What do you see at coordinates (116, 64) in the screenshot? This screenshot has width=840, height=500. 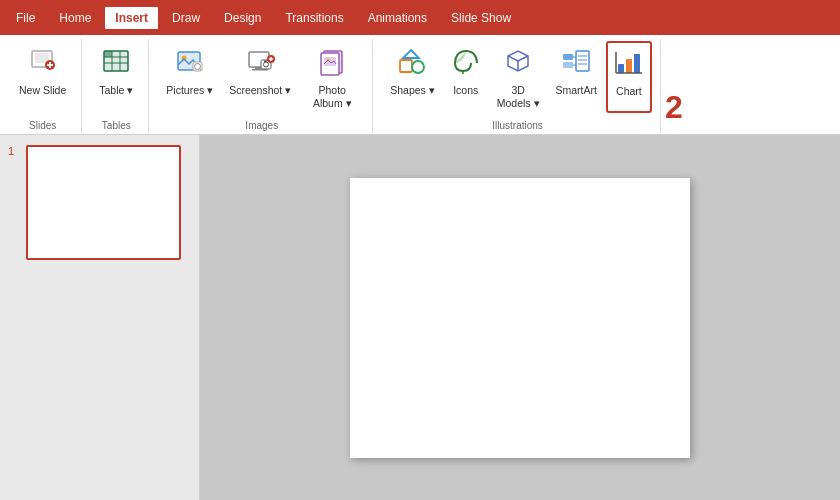 I see `table-icon` at bounding box center [116, 64].